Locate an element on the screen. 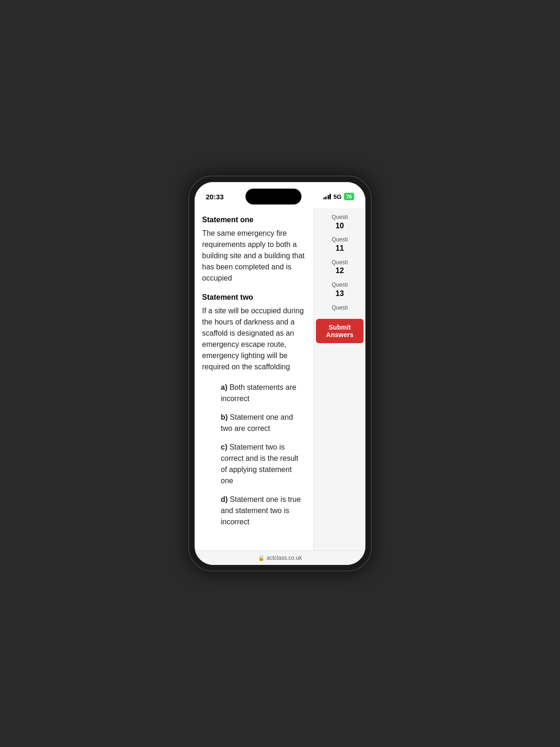 This screenshot has width=560, height=747. right-column: Questi 10 Questi 11 Questi 12 Questi 13 is located at coordinates (340, 379).